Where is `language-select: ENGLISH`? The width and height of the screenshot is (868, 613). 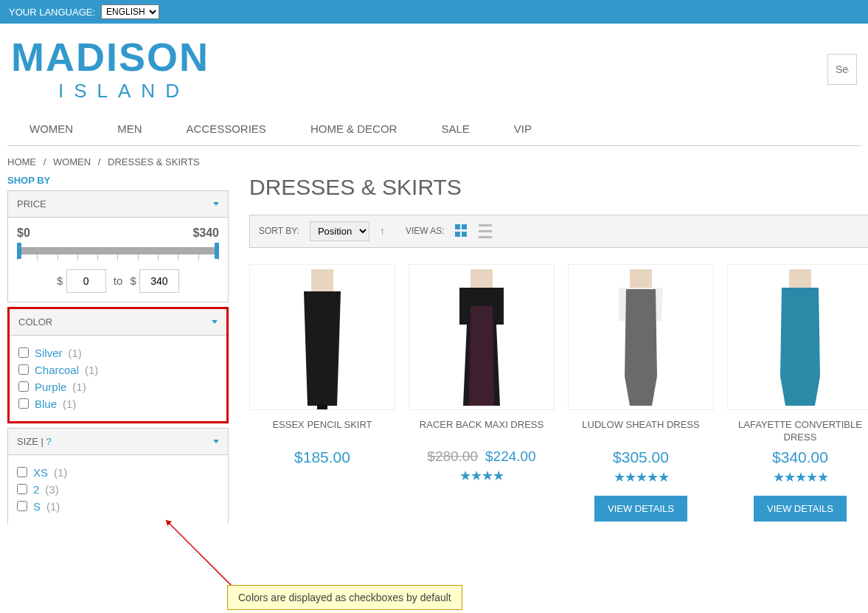 language-select: ENGLISH is located at coordinates (130, 12).